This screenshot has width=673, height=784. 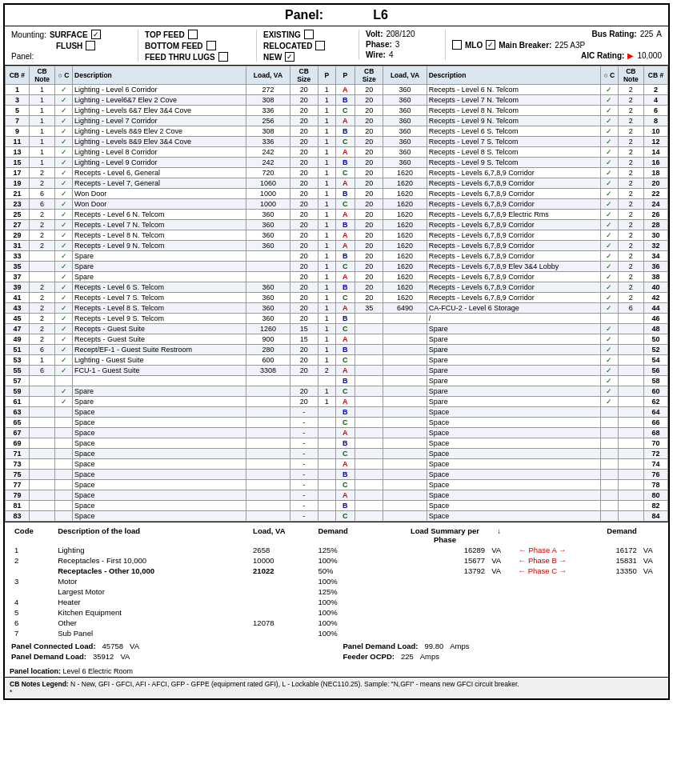 I want to click on left-desc: Space, so click(x=160, y=496).